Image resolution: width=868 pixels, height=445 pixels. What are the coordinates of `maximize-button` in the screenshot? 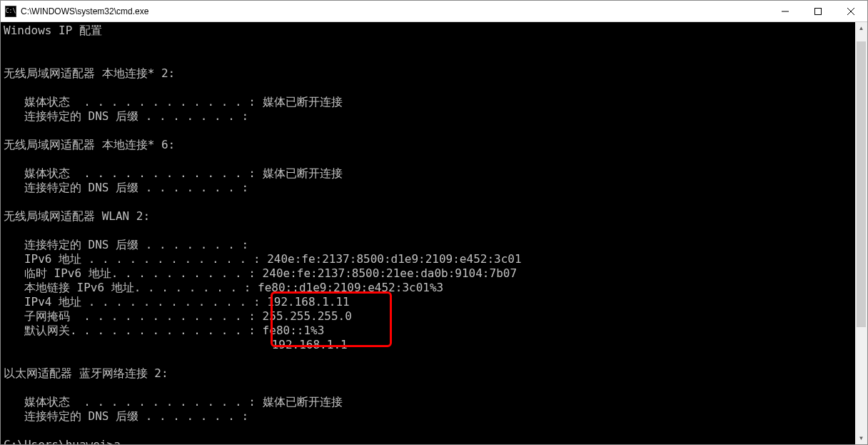 It's located at (818, 11).